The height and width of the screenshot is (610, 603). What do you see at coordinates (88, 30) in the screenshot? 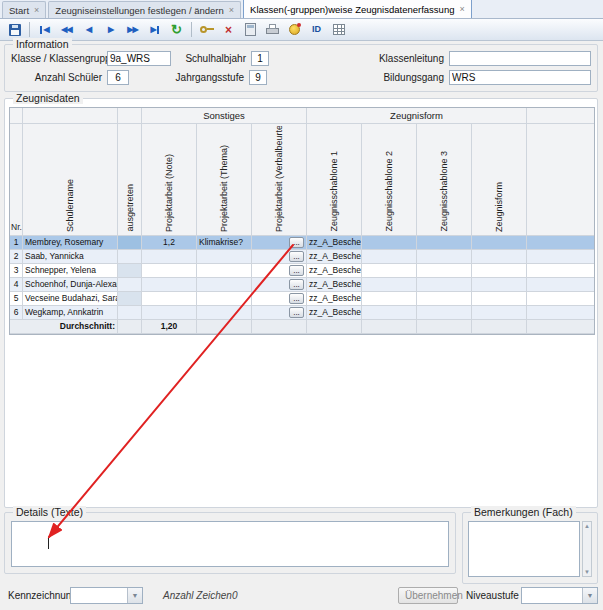
I see `nav-prev-button: ◀` at bounding box center [88, 30].